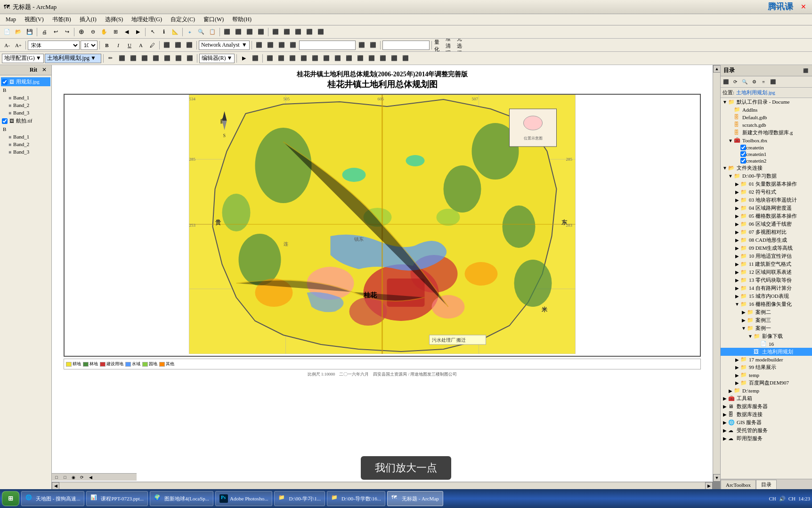  I want to click on tool2: ⬛, so click(238, 32).